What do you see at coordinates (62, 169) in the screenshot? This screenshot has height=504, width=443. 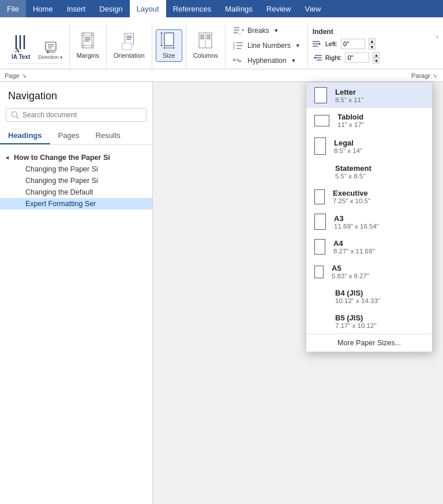 I see `nav-item-text-1: Changing the Paper Si` at bounding box center [62, 169].